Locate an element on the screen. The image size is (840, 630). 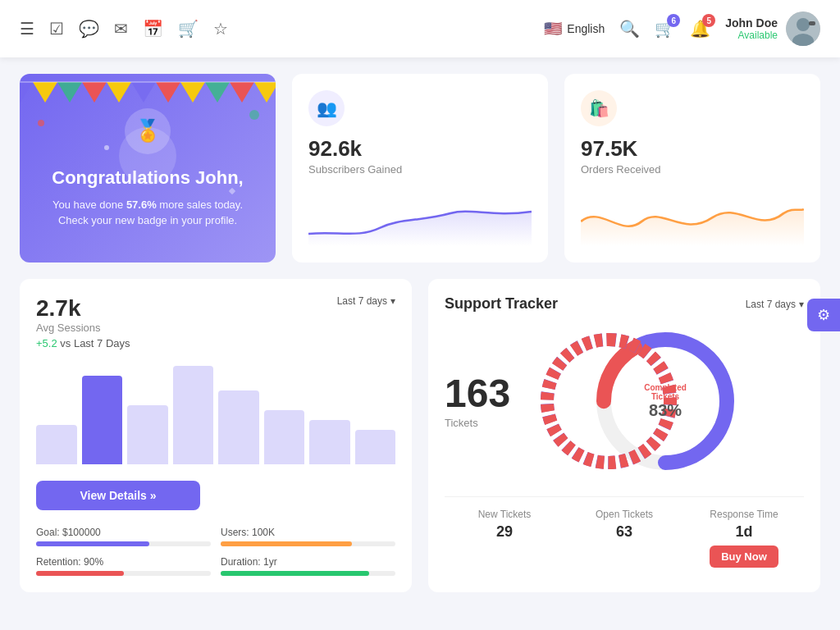
promo-card: 🏅 Congratulations John, You have done 57… is located at coordinates (148, 168).